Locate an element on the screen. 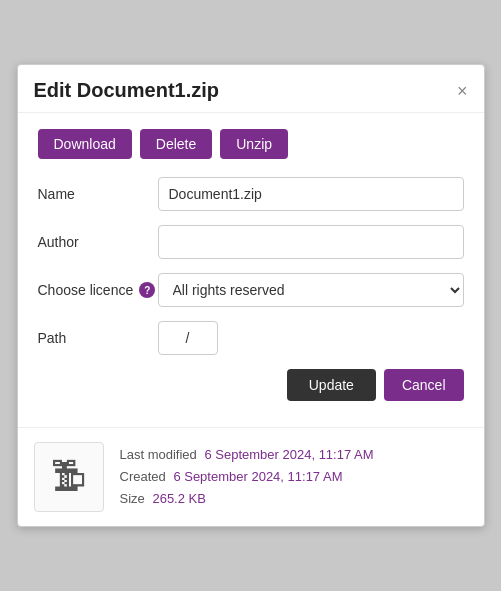  name-row: Name is located at coordinates (251, 194).